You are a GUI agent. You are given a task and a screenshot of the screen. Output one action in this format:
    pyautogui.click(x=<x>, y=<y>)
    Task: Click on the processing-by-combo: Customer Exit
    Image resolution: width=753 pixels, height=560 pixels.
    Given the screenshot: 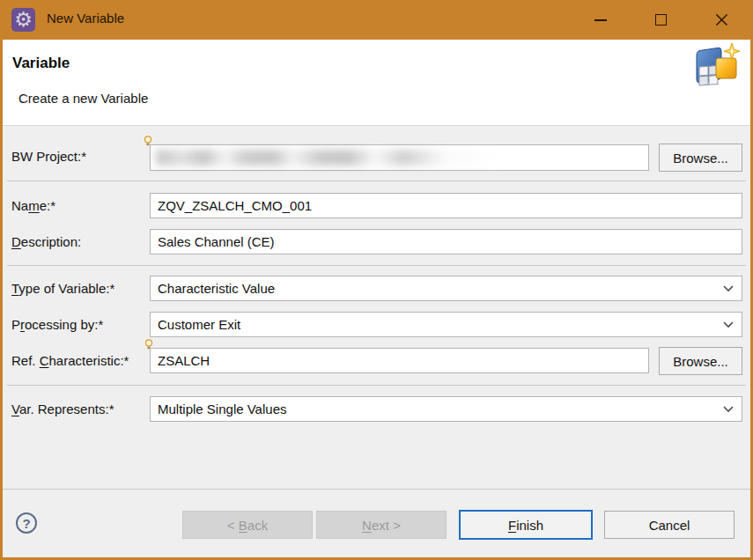 What is the action you would take?
    pyautogui.click(x=446, y=324)
    